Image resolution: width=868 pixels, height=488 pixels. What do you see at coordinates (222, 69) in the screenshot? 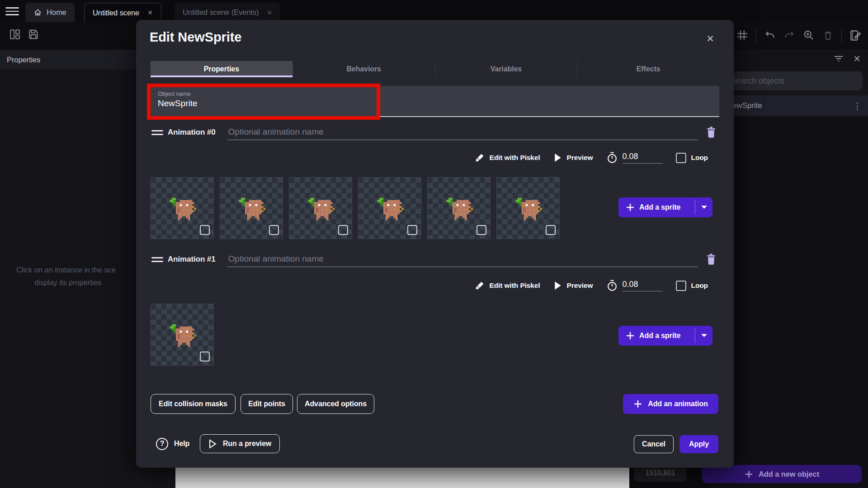
I see `tab-properties: Properties` at bounding box center [222, 69].